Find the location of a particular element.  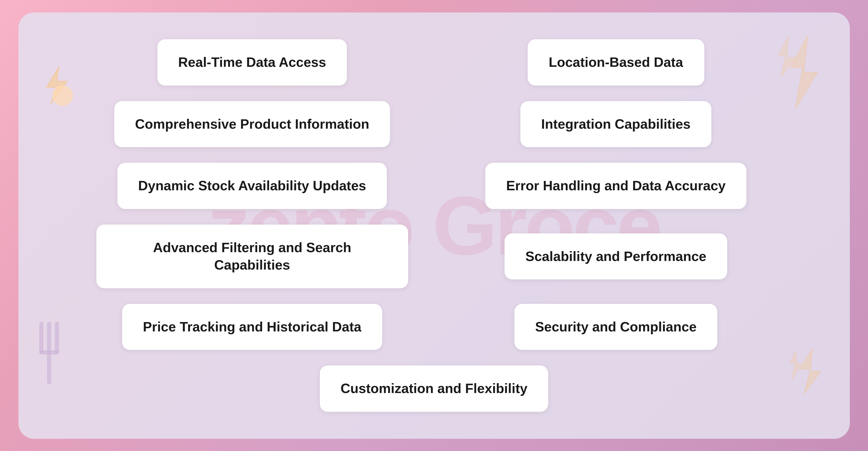

location-based-data-label: Location-Based Data is located at coordinates (616, 62).